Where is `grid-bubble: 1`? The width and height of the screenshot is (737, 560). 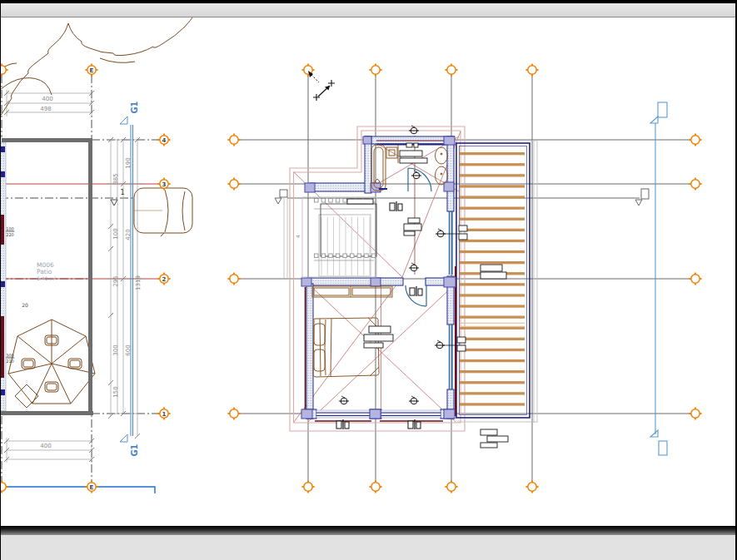
grid-bubble: 1 is located at coordinates (163, 413).